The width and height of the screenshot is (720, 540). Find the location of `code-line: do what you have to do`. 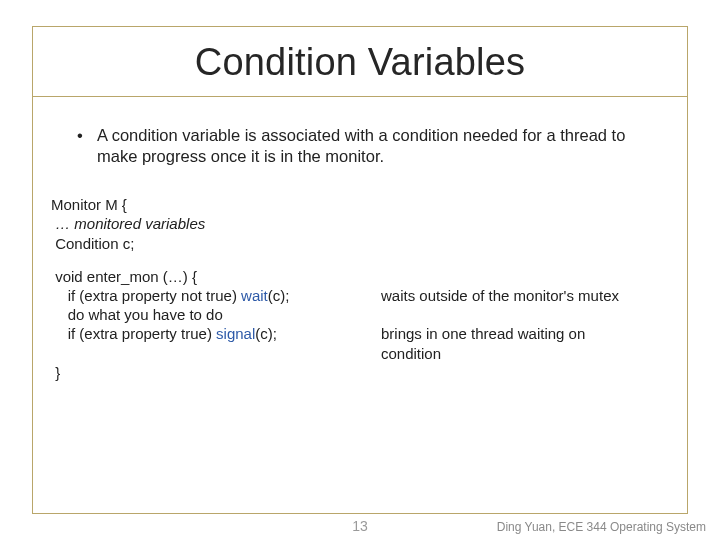

code-line: do what you have to do is located at coordinates (350, 314).